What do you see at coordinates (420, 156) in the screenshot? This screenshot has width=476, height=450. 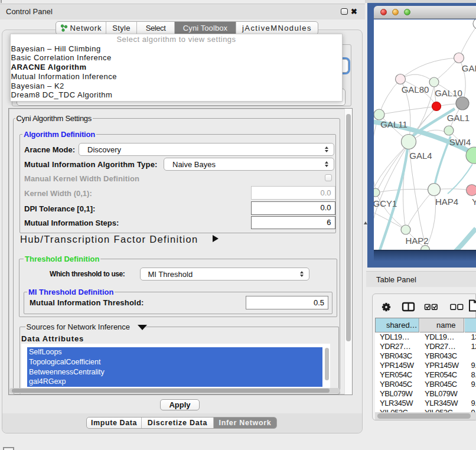 I see `svg-text: GAL4` at bounding box center [420, 156].